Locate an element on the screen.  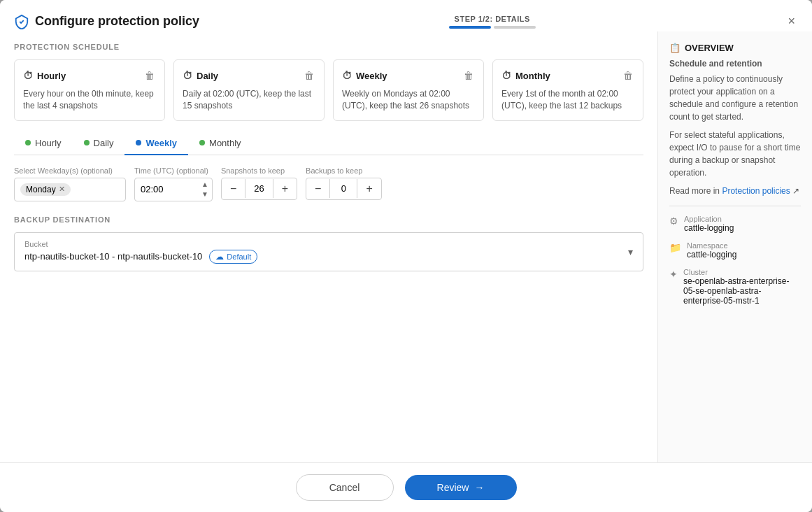
review-button: Review → is located at coordinates (461, 488).